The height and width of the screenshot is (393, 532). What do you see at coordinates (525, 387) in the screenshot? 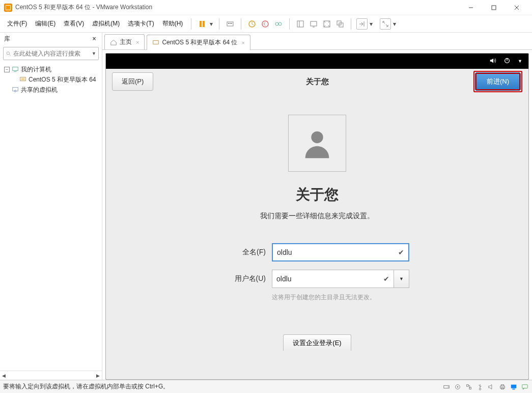
I see `message-icon` at bounding box center [525, 387].